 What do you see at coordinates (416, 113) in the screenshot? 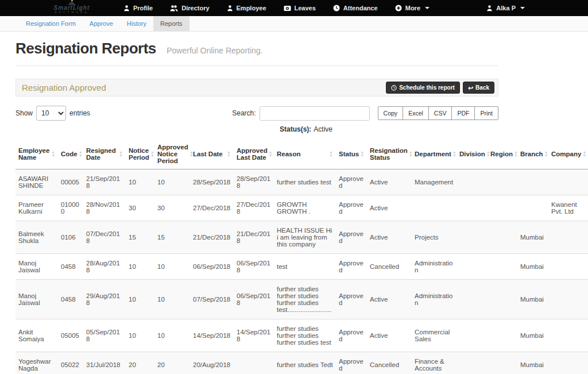
I see `export-button-excel: Excel` at bounding box center [416, 113].